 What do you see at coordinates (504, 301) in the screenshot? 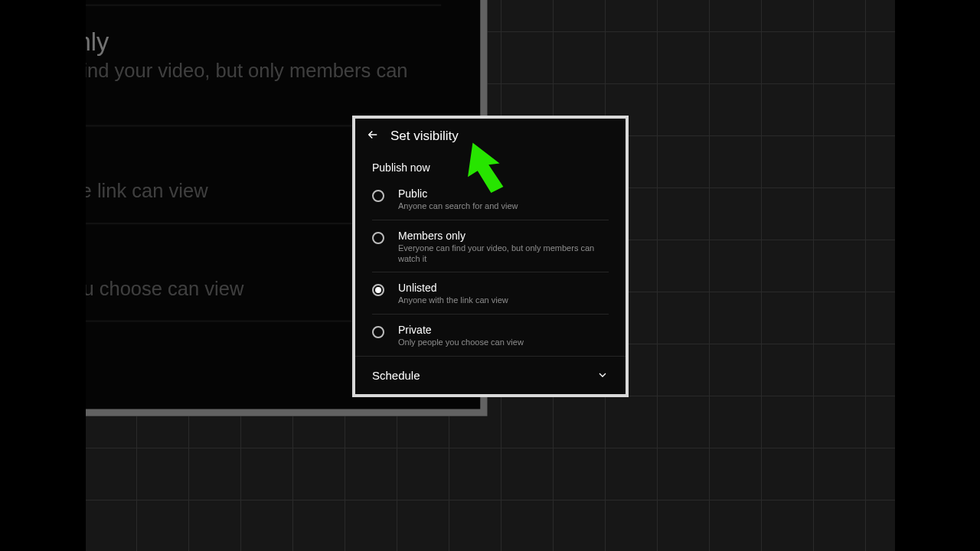
I see `option-desc: Anyone with the link can view` at bounding box center [504, 301].